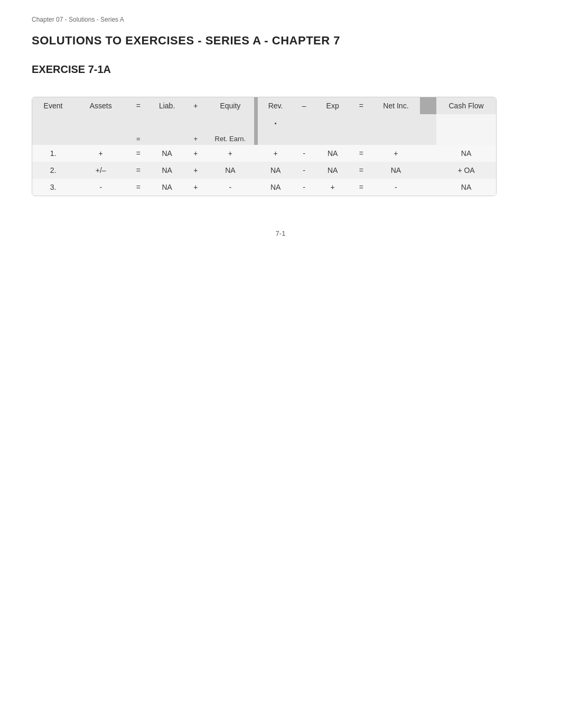  I want to click on subheader-plus1: +, so click(195, 140).